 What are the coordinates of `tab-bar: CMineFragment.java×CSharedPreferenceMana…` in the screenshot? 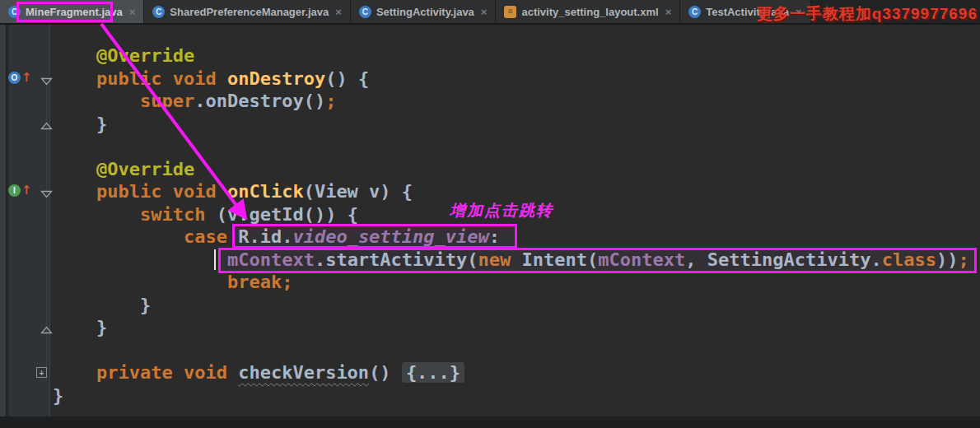 It's located at (490, 12).